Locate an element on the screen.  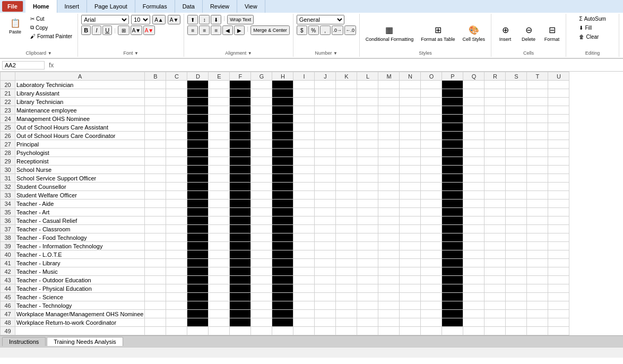
cell-27-u is located at coordinates (559, 144).